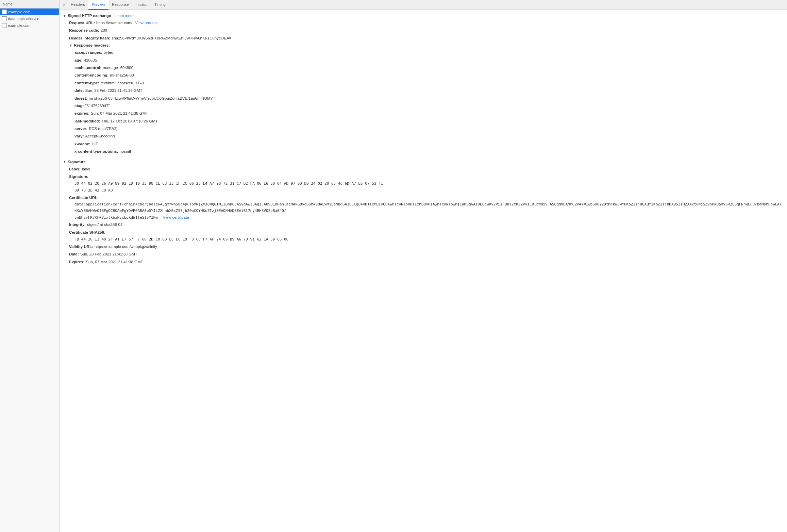 The image size is (787, 532). I want to click on cert-url-label: Certificate URL:, so click(84, 198).